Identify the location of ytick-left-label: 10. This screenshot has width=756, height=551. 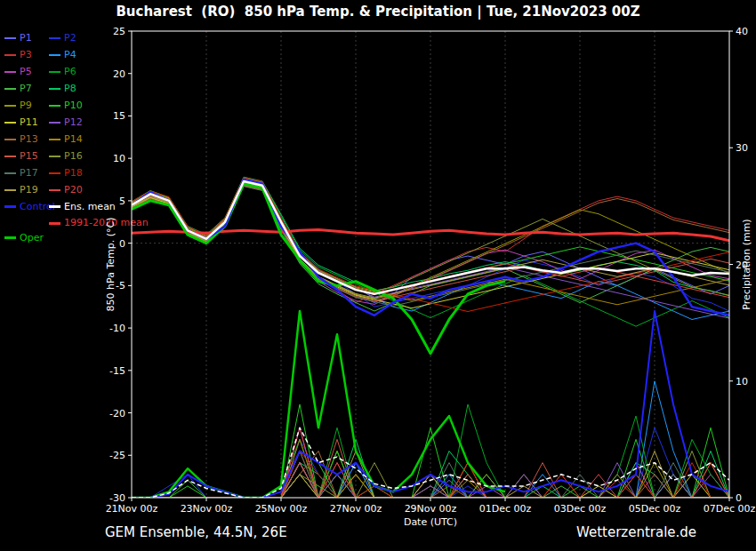
(119, 158).